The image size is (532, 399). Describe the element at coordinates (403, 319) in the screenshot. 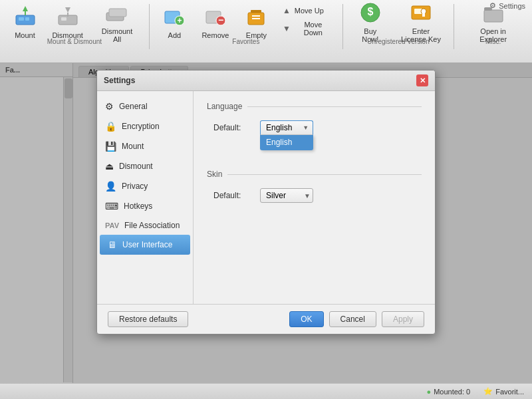

I see `apply-button: Apply` at that location.